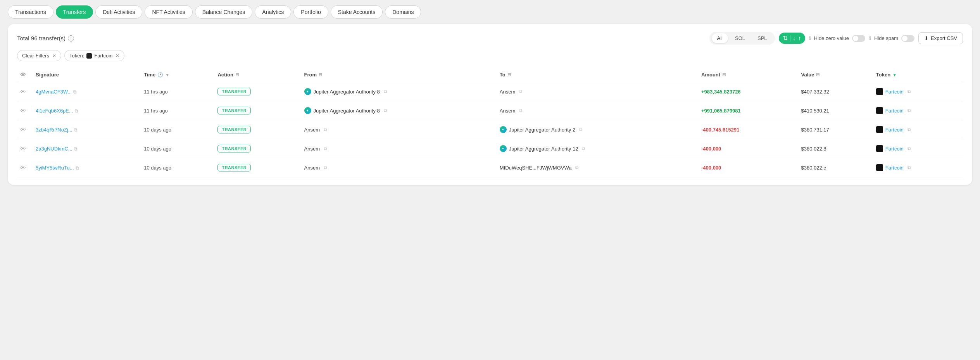 The height and width of the screenshot is (360, 980). Describe the element at coordinates (880, 149) in the screenshot. I see `token-square-icon` at that location.